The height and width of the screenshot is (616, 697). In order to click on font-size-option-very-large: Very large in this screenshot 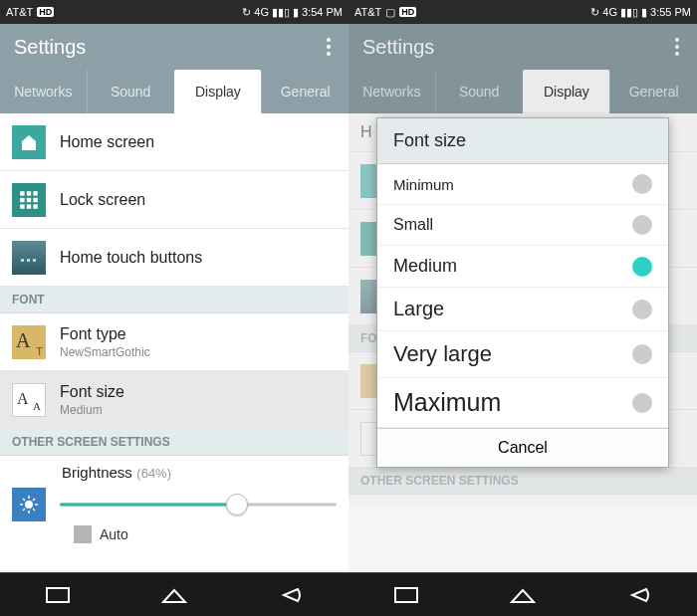, I will do `click(523, 354)`.